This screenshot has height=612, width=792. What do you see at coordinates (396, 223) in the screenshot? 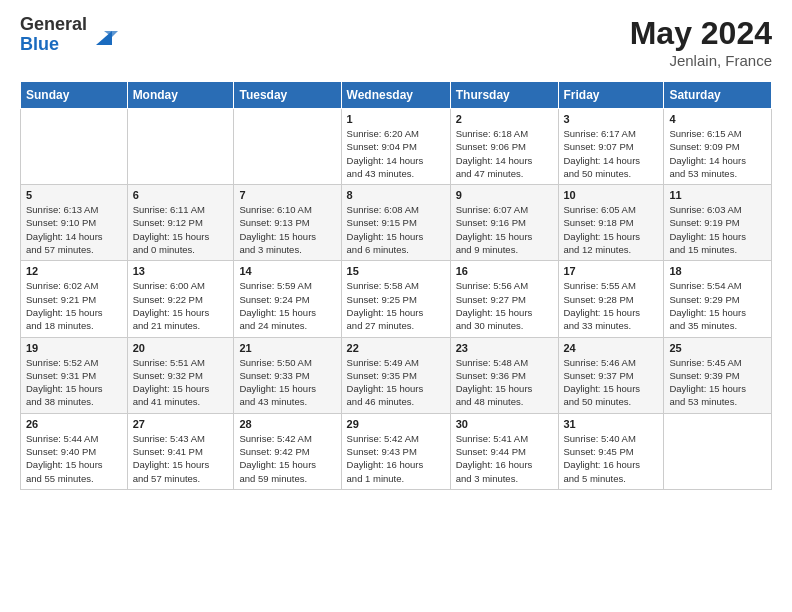
I see `week-row-1: 5Sunrise: 6:13 AM Sunset: 9:10 PM Daylig…` at bounding box center [396, 223].